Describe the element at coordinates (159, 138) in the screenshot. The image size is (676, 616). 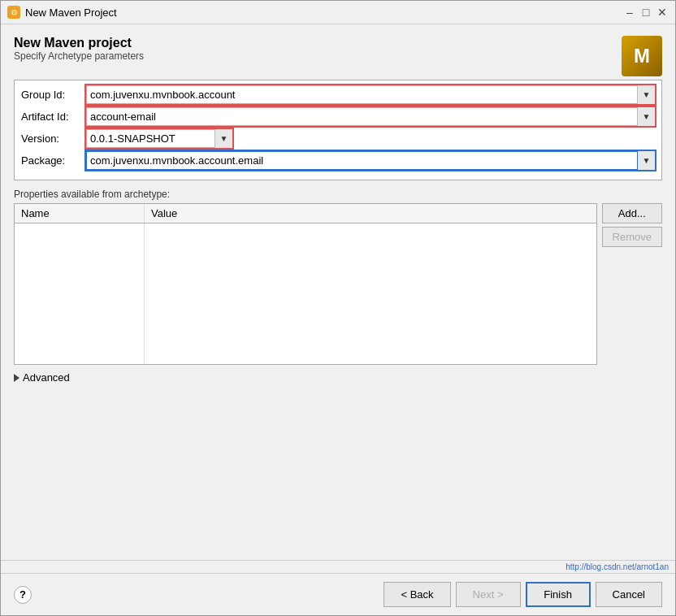
I see `version-input` at that location.